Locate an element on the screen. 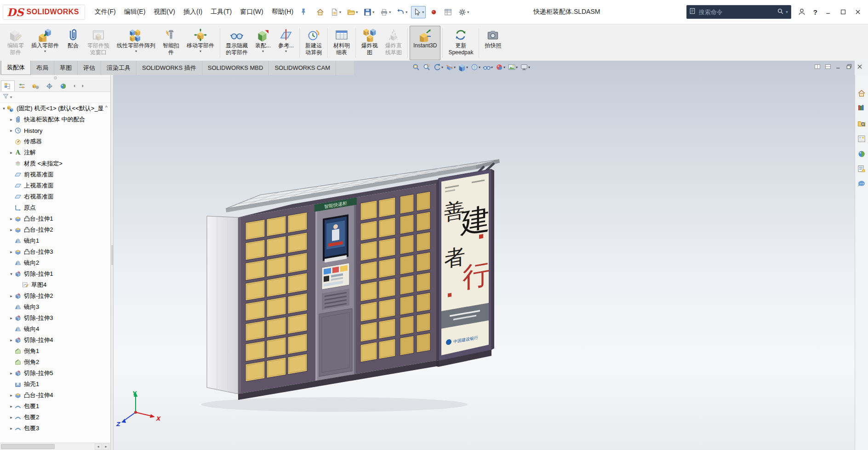  taskpane-custom-properties-button is located at coordinates (862, 169).